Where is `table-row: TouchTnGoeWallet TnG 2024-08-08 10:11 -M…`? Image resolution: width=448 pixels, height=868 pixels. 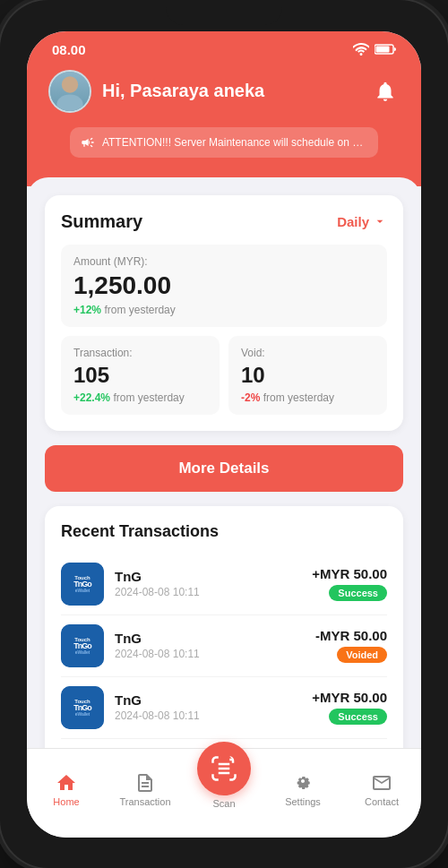 table-row: TouchTnGoeWallet TnG 2024-08-08 10:11 -M… is located at coordinates (224, 647).